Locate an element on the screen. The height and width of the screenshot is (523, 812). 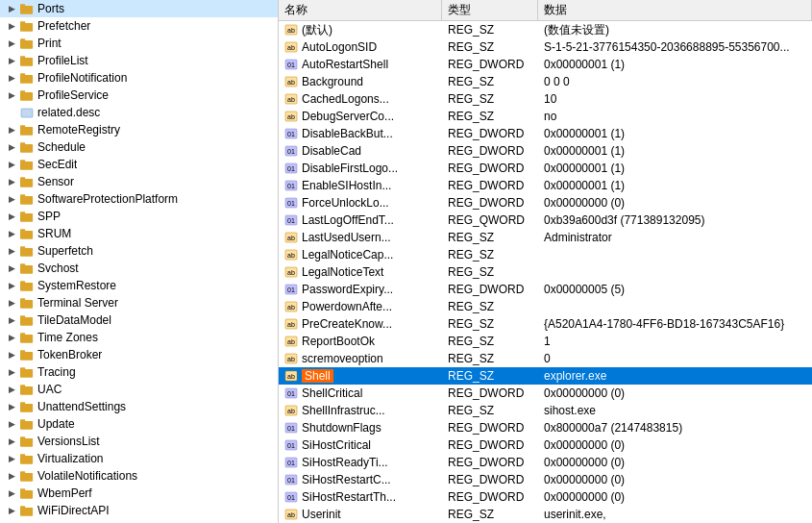
tree-item-virtualization: Virtualization is located at coordinates (138, 459).